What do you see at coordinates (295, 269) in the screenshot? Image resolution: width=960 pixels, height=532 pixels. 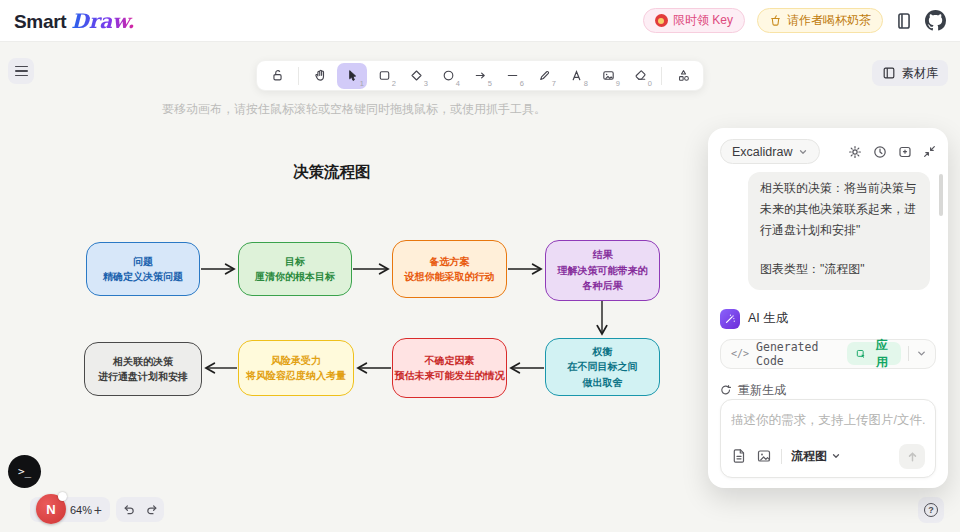 I see `flow-node-goal: 目标 厘清你的根本目标` at bounding box center [295, 269].